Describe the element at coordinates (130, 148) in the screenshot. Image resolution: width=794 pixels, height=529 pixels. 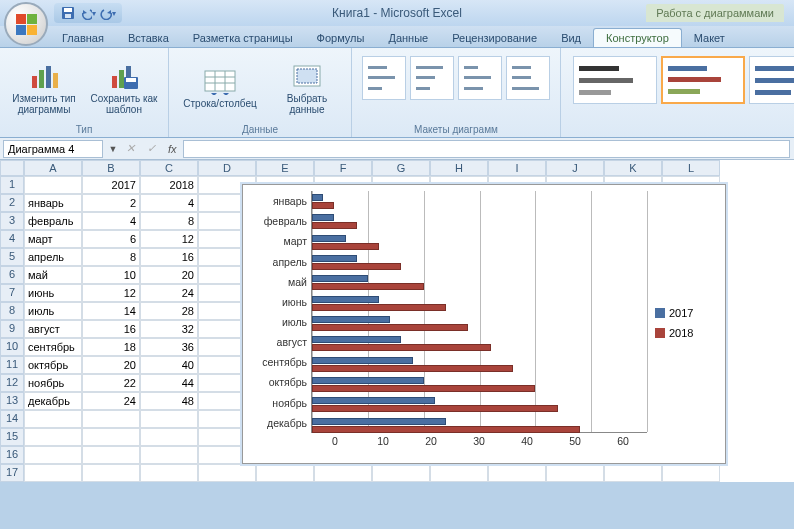
I see `cancel-formula-icon: ✕` at that location.